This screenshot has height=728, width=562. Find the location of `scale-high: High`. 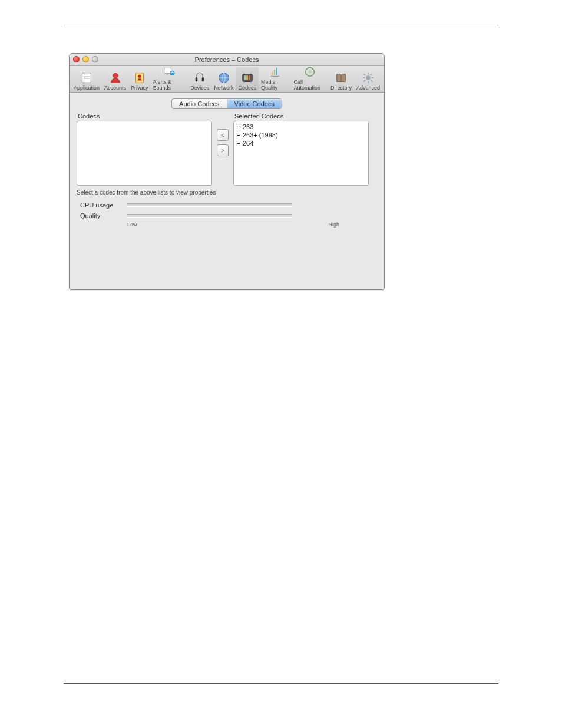

scale-high: High is located at coordinates (333, 225).